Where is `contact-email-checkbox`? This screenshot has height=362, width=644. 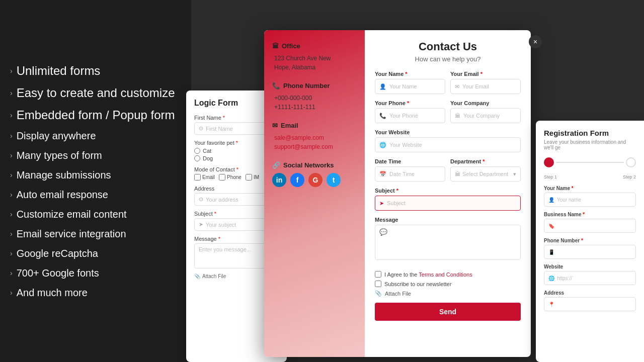
contact-email-checkbox is located at coordinates (197, 177).